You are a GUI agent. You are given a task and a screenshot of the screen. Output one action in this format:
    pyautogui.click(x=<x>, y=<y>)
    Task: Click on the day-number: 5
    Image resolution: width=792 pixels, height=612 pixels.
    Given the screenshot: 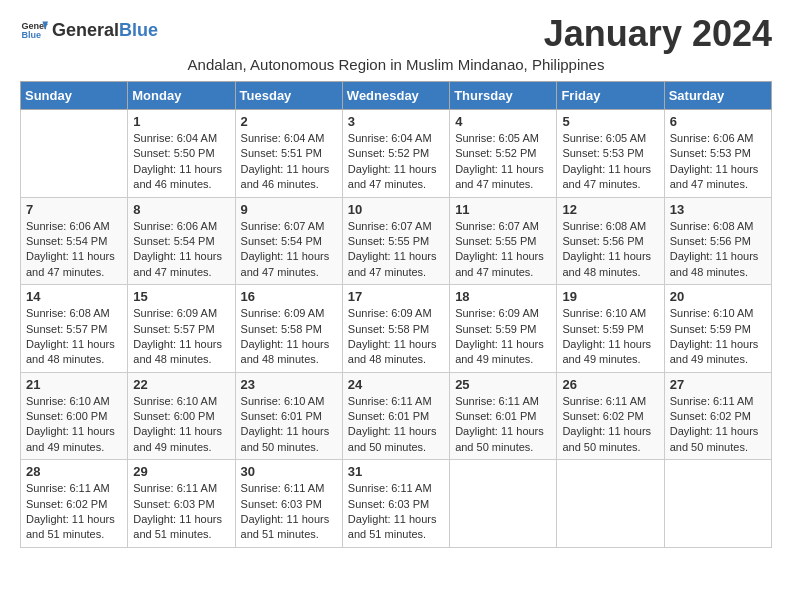 What is the action you would take?
    pyautogui.click(x=610, y=122)
    